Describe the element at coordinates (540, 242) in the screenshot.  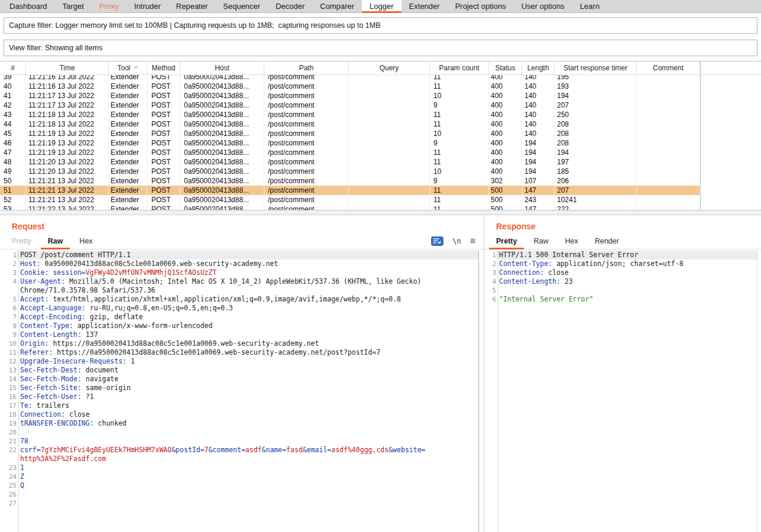
I see `response-tab-raw: Raw` at that location.